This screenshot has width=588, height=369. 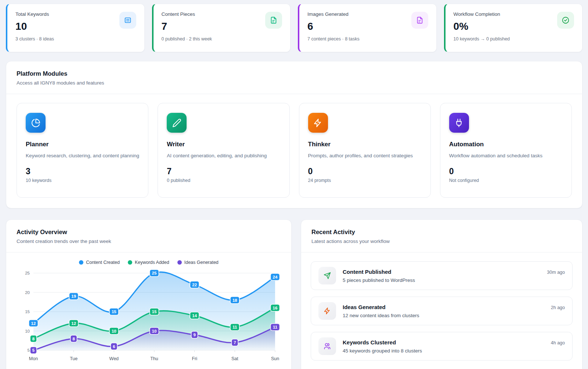 I want to click on svg-text: Sat, so click(x=235, y=359).